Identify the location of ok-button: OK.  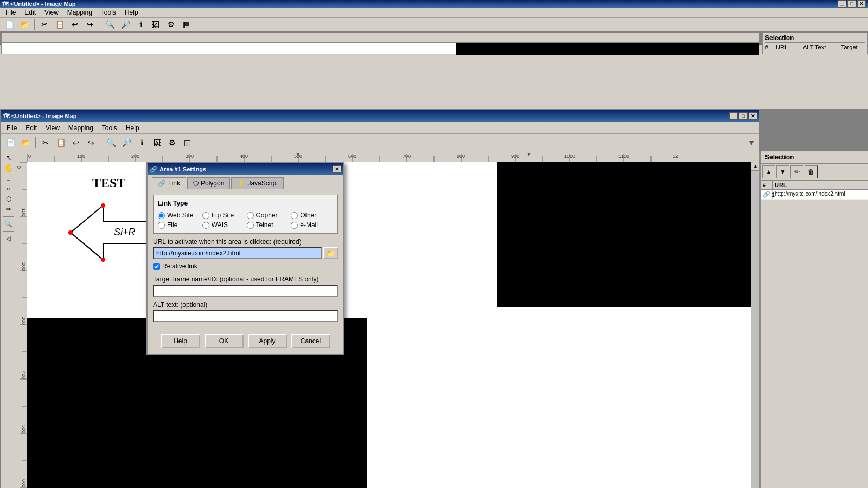
(224, 341).